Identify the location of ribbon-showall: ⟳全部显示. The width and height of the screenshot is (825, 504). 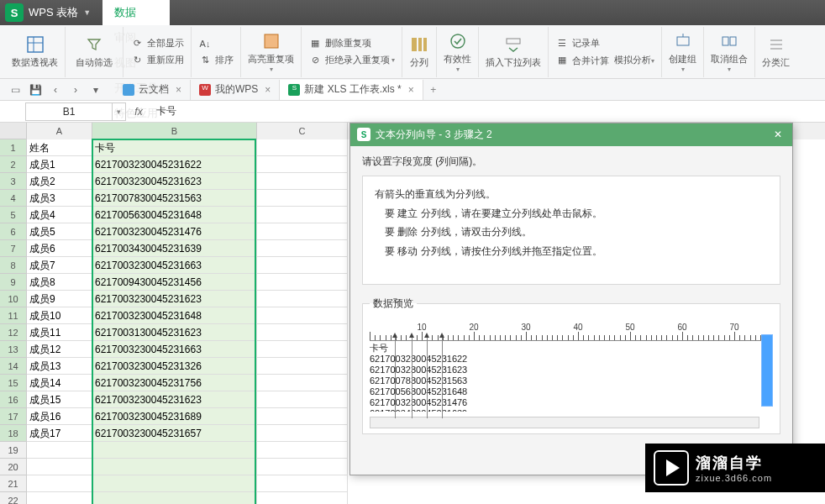
(157, 44).